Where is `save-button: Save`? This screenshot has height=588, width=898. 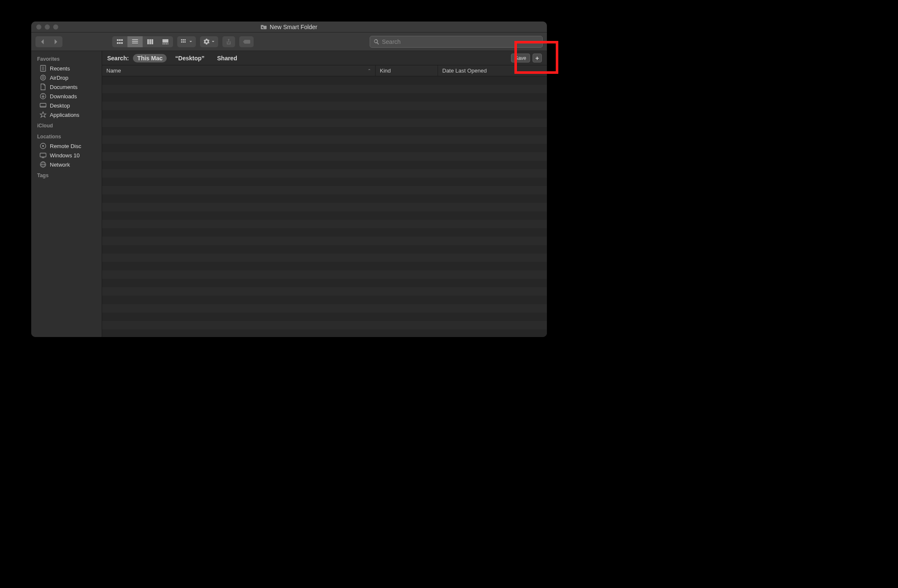 save-button: Save is located at coordinates (521, 58).